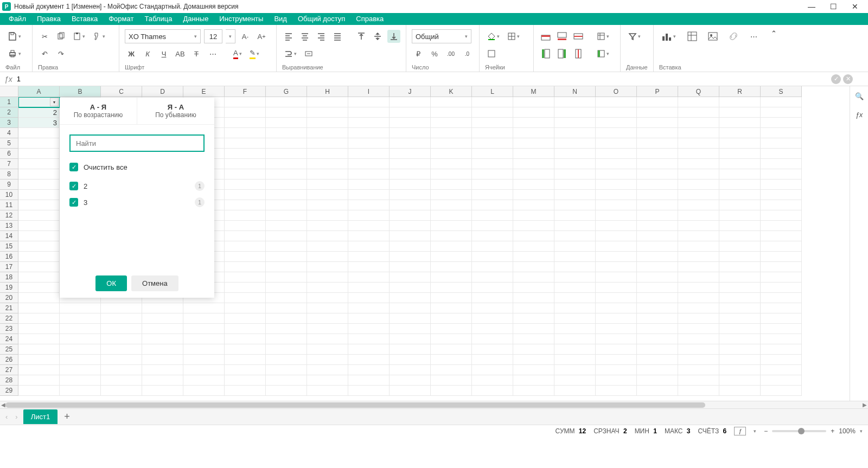 Image resolution: width=868 pixels, height=468 pixels. I want to click on cell-H21, so click(328, 308).